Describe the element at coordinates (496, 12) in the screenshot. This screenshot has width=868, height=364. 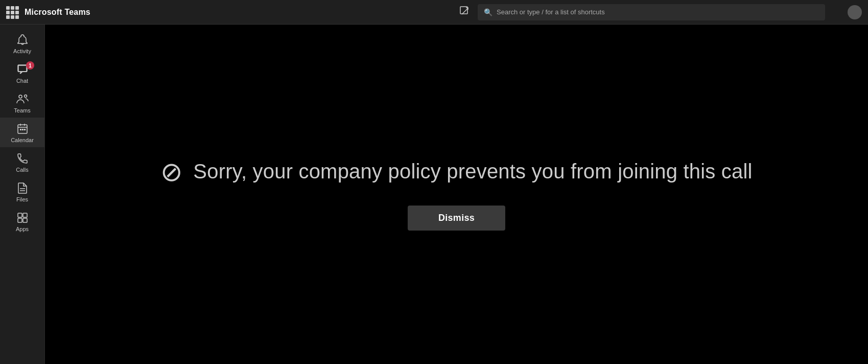
I see `topbar-center: 🔍 Search or type / for a list of shortcu…` at that location.